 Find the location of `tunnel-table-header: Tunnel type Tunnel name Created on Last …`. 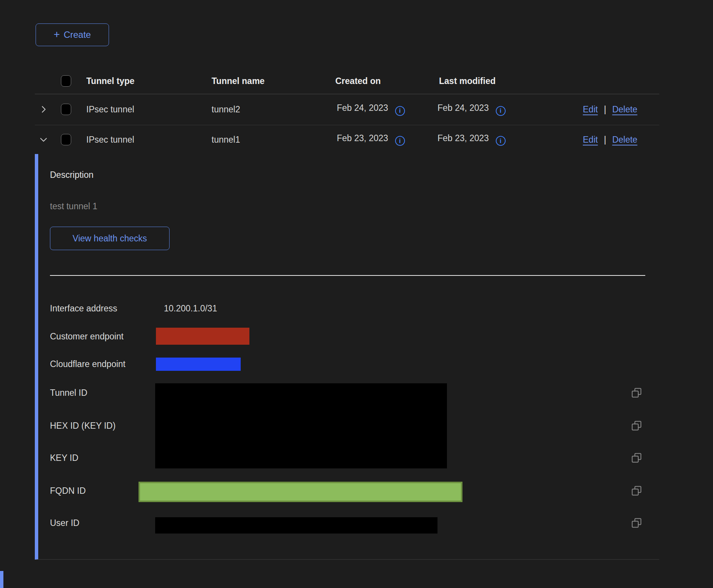

tunnel-table-header: Tunnel type Tunnel name Created on Last … is located at coordinates (347, 81).